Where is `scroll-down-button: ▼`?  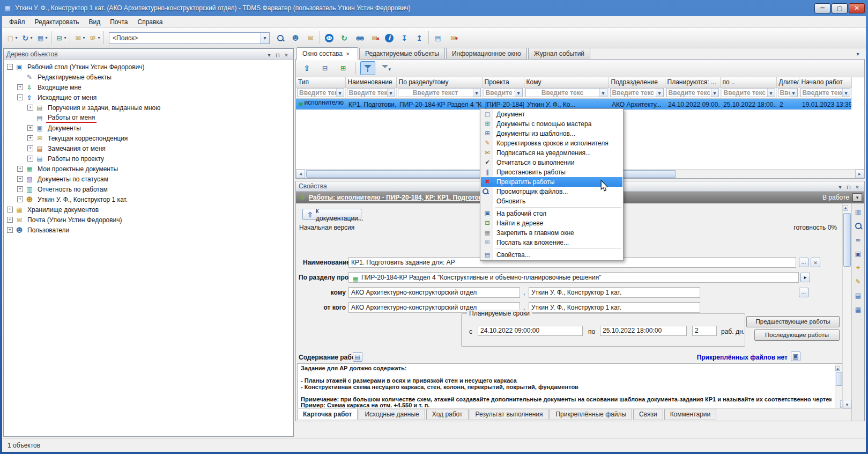
scroll-down-button: ▼ is located at coordinates (847, 405).